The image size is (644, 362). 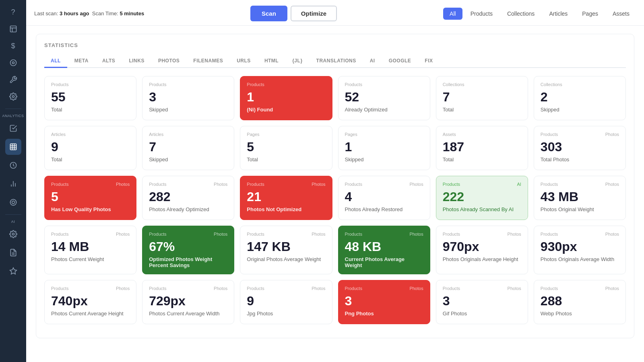 I want to click on card-value: 55, so click(x=90, y=97).